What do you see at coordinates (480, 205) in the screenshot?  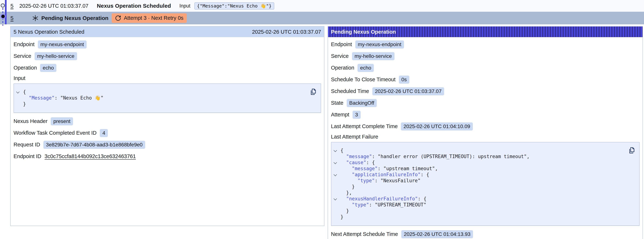 I see `json-line: "type": "UPSTREAM_TIMEOUT"` at bounding box center [480, 205].